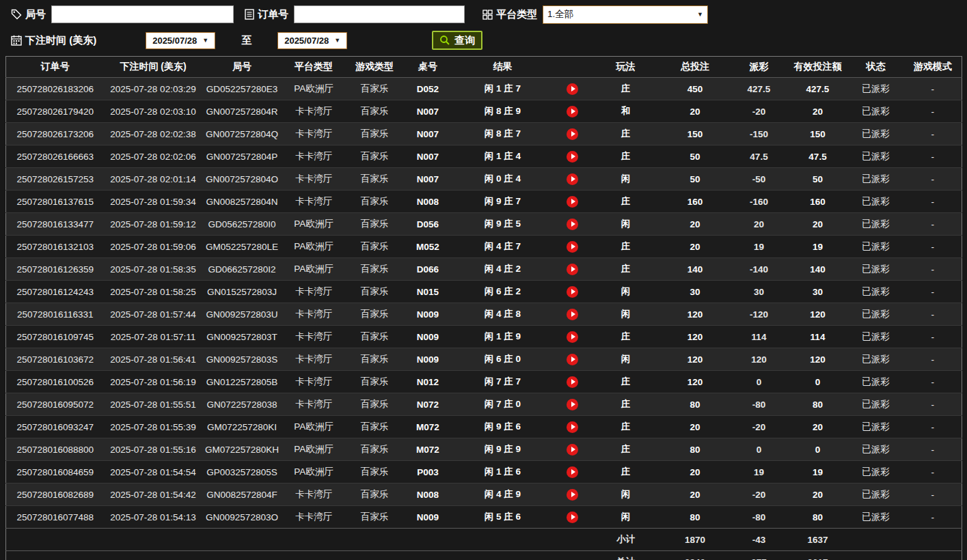 This screenshot has width=967, height=560. What do you see at coordinates (153, 157) in the screenshot?
I see `bet-time-cell: 2025-07-28 02:02:06` at bounding box center [153, 157].